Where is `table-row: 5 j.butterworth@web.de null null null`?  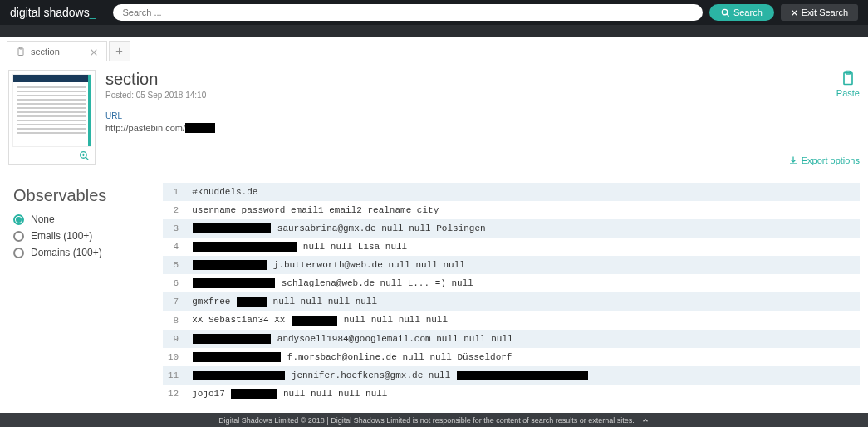 table-row: 5 j.butterworth@web.de null null null is located at coordinates (512, 265).